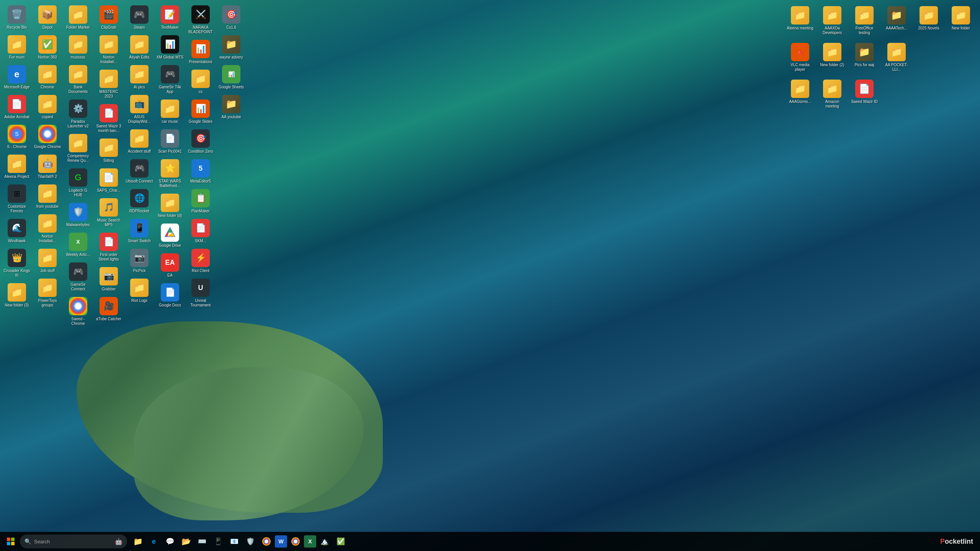 The width and height of the screenshot is (980, 551). What do you see at coordinates (139, 47) in the screenshot?
I see `desktop-icon-atiyah-edits: 📁 Atiyah Edits` at bounding box center [139, 47].